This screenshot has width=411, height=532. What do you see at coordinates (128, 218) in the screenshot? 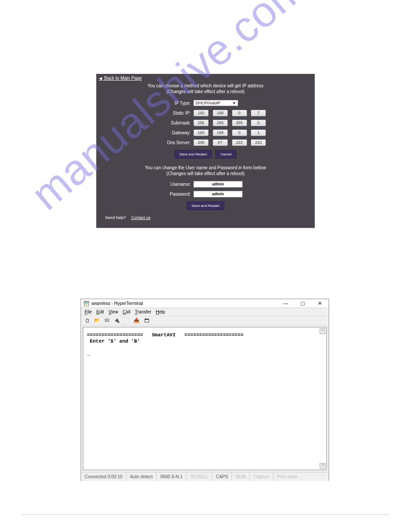
I see `footer: Need help? Contact us` at bounding box center [128, 218].